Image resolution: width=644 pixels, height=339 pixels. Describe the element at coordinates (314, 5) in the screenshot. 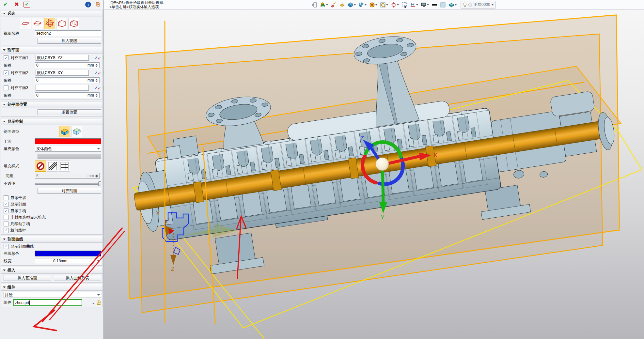

I see `exit-door-icon` at that location.